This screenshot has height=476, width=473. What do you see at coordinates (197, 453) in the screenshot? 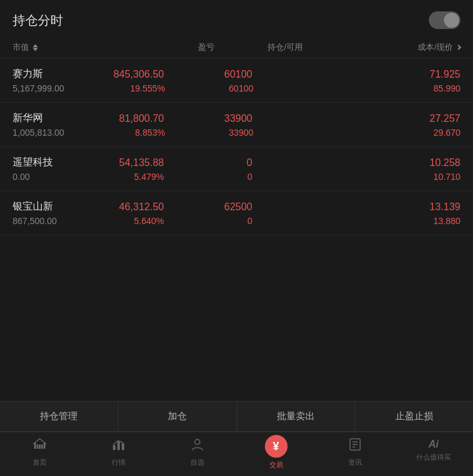
I see `nav-item-自选: 自选` at bounding box center [197, 453].